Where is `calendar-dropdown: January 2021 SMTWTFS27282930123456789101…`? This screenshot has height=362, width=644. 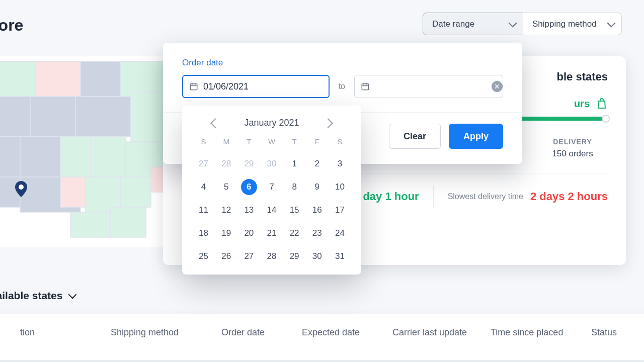 calendar-dropdown: January 2021 SMTWTFS27282930123456789101… is located at coordinates (272, 190).